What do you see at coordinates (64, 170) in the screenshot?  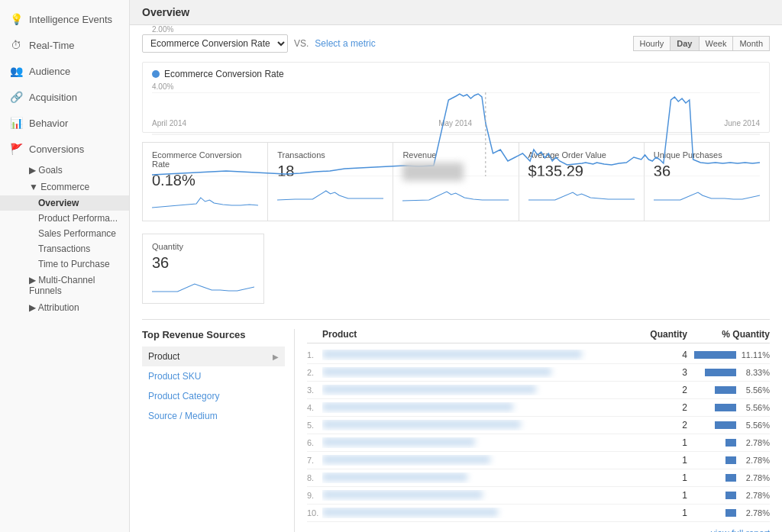 I see `sidebar-sub-goals: ▶ Goals` at bounding box center [64, 170].